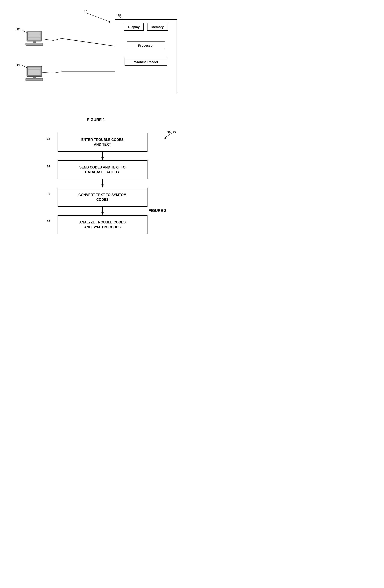  Describe the element at coordinates (146, 62) in the screenshot. I see `machine-reader-box: Machine Reader` at that location.